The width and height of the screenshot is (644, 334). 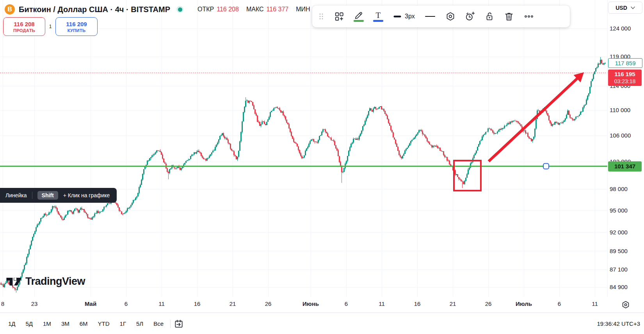 I want to click on range-button-5д: 5Д, so click(x=30, y=323).